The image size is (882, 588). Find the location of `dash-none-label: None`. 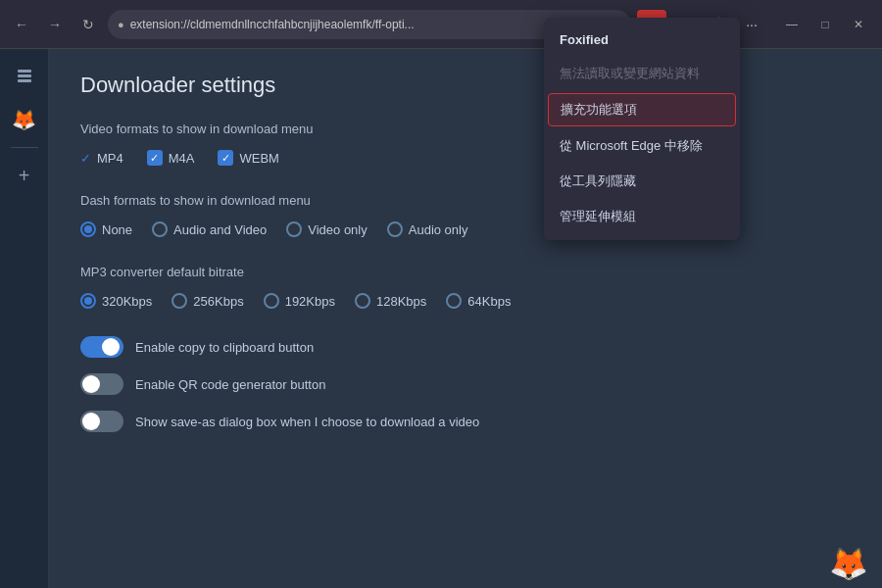

dash-none-label: None is located at coordinates (118, 229).